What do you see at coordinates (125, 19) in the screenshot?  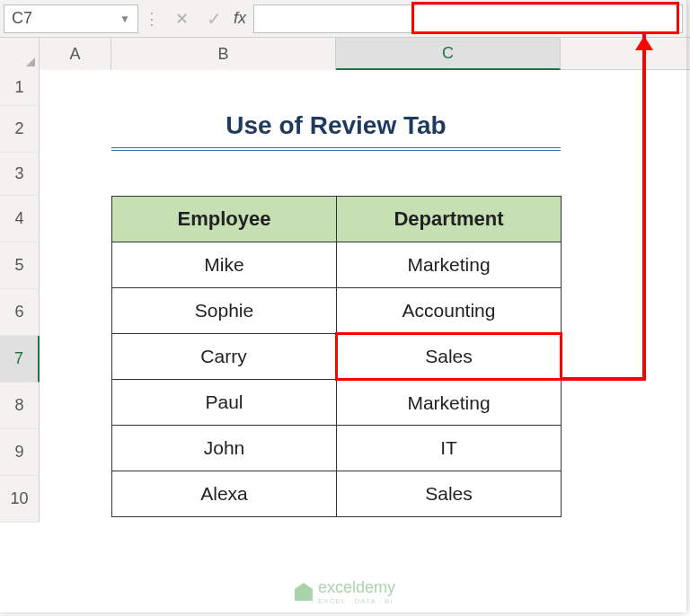 I see `chevron-down-icon: ▼` at bounding box center [125, 19].